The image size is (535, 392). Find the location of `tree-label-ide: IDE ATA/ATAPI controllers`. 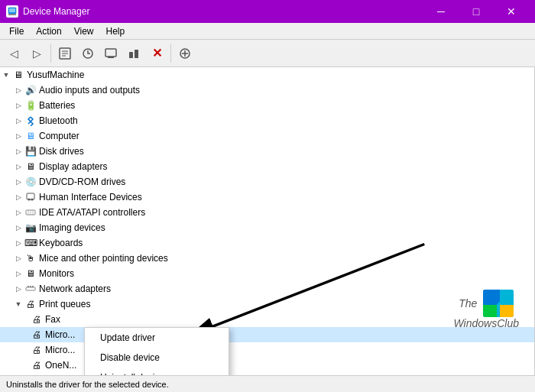

tree-label-ide: IDE ATA/ATAPI controllers is located at coordinates (92, 212).